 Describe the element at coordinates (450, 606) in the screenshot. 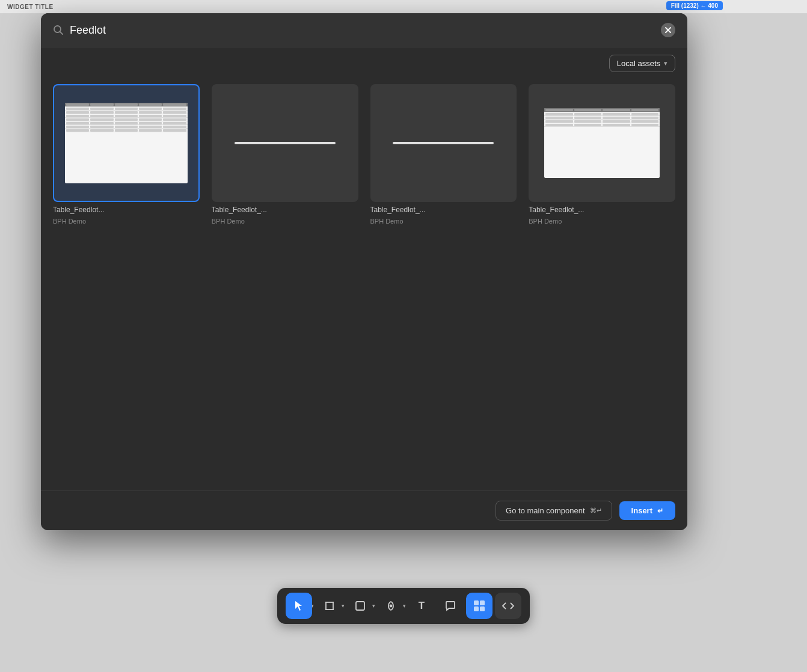

I see `comment-tool-button` at that location.